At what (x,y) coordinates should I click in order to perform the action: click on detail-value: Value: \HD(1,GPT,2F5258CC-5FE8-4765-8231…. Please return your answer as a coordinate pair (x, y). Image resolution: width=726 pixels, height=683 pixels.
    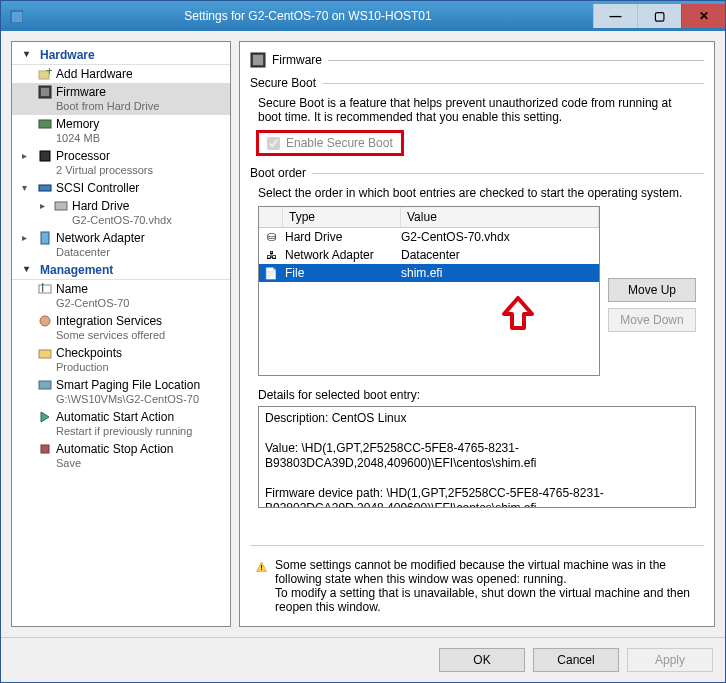
    Looking at the image, I should click on (477, 456).